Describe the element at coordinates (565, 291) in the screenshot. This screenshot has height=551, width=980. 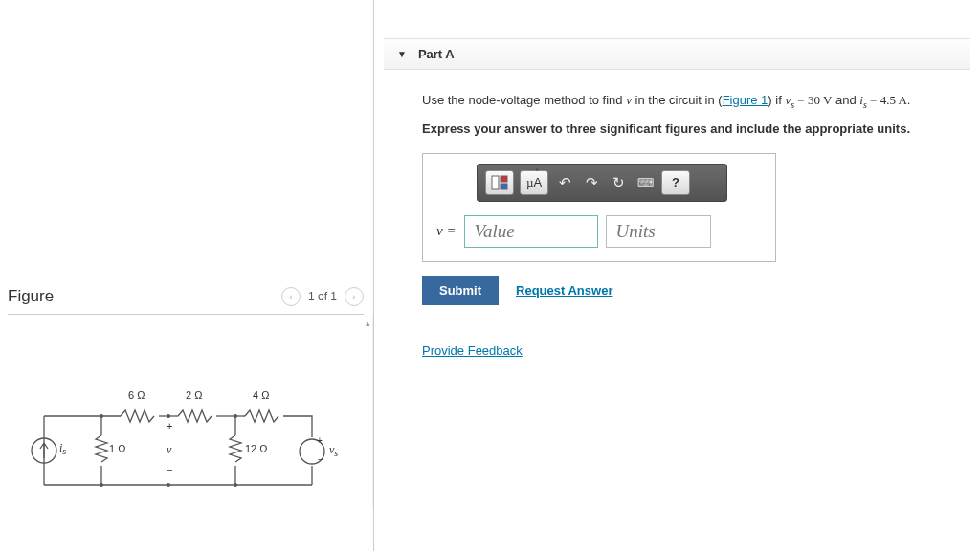
I see `request-answer-link: Request Answer` at that location.